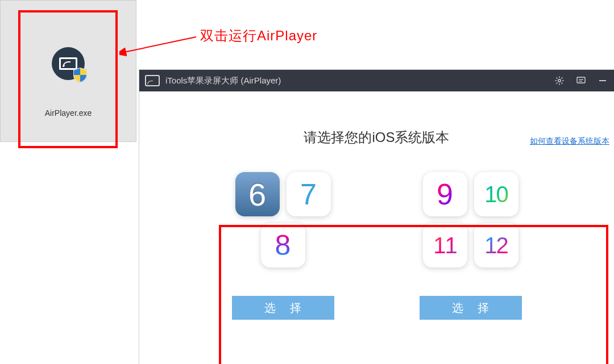 The height and width of the screenshot is (364, 614). What do you see at coordinates (68, 71) in the screenshot?
I see `airplayer-executable-icon: AirPlayer.exe` at bounding box center [68, 71].